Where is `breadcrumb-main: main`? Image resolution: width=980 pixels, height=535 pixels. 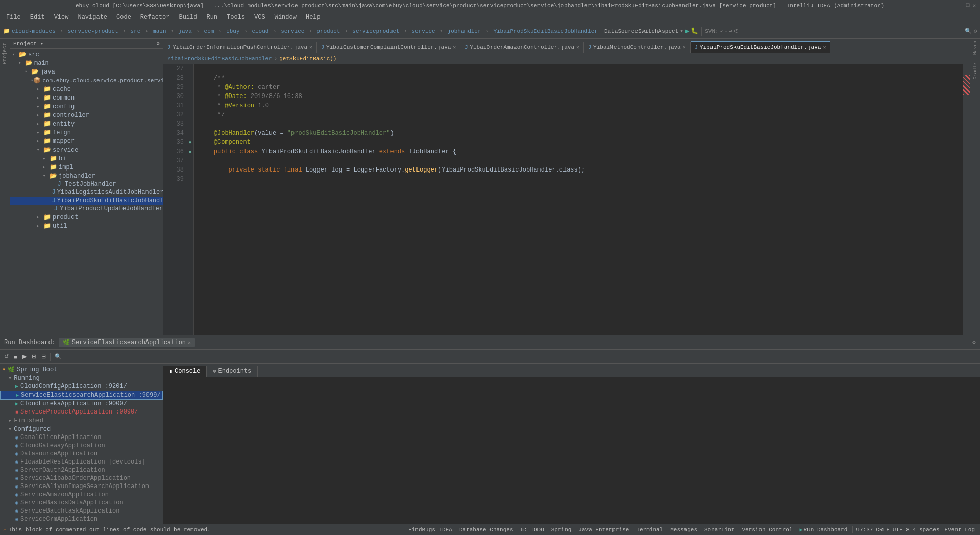
breadcrumb-main: main is located at coordinates (159, 31).